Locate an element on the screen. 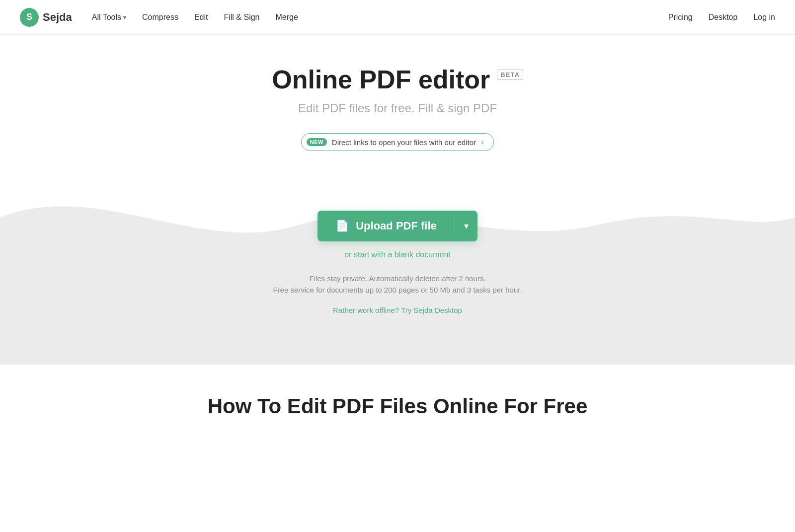  nav-merge: Merge is located at coordinates (287, 17).